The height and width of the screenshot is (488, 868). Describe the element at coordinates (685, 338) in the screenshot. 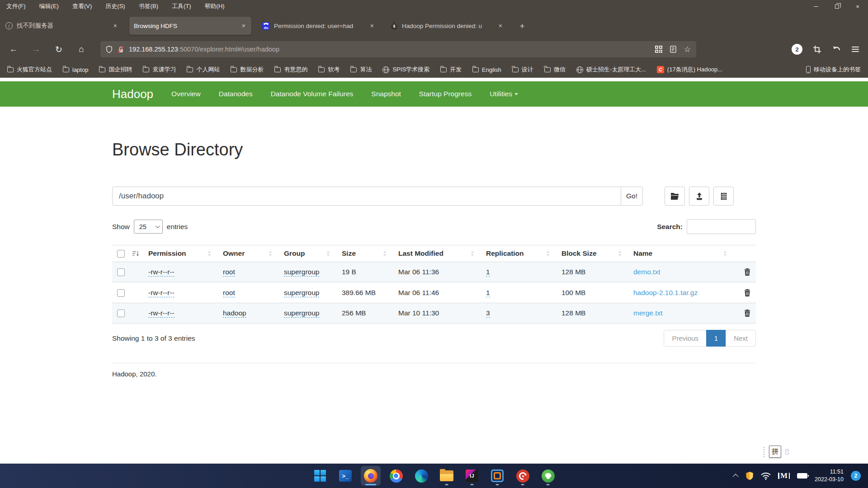

I see `pagination-previous: Previous` at that location.